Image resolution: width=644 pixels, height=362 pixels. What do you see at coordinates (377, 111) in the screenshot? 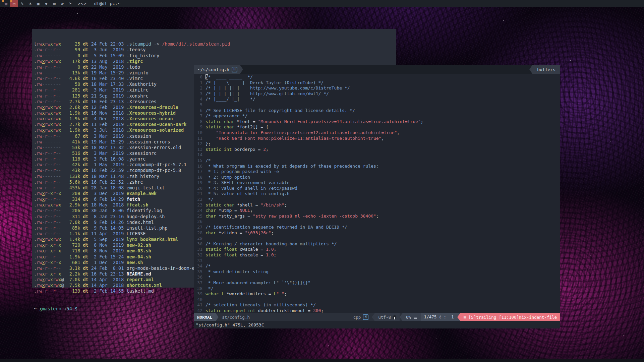
I see `code-line: 6/* See LICENSE file for copyright and l…` at bounding box center [377, 111].